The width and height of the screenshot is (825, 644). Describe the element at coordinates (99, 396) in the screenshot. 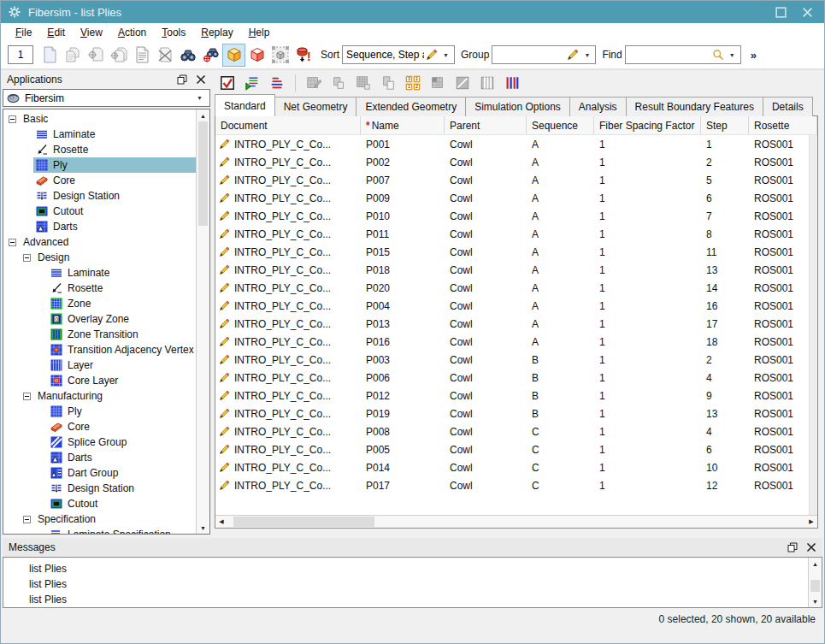

I see `tree-item-manufacturing: Manufacturing` at that location.